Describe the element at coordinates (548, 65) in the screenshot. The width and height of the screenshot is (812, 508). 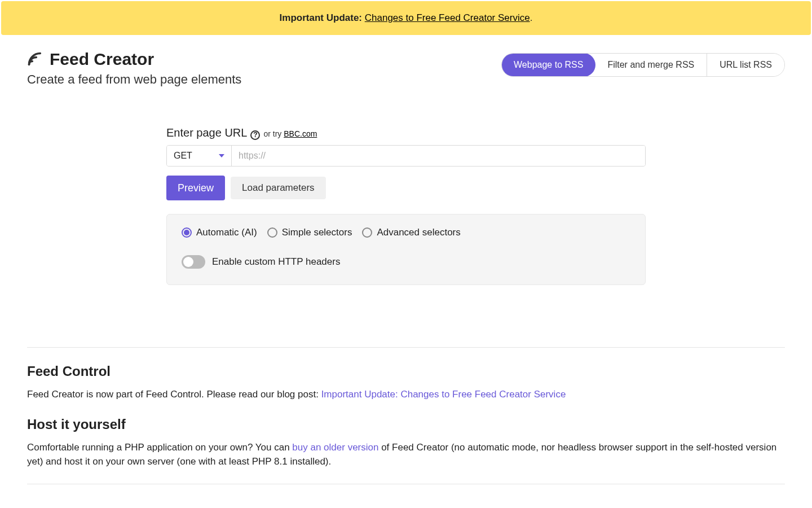
I see `tab-webpage-to-rss: Webpage to RSS` at that location.